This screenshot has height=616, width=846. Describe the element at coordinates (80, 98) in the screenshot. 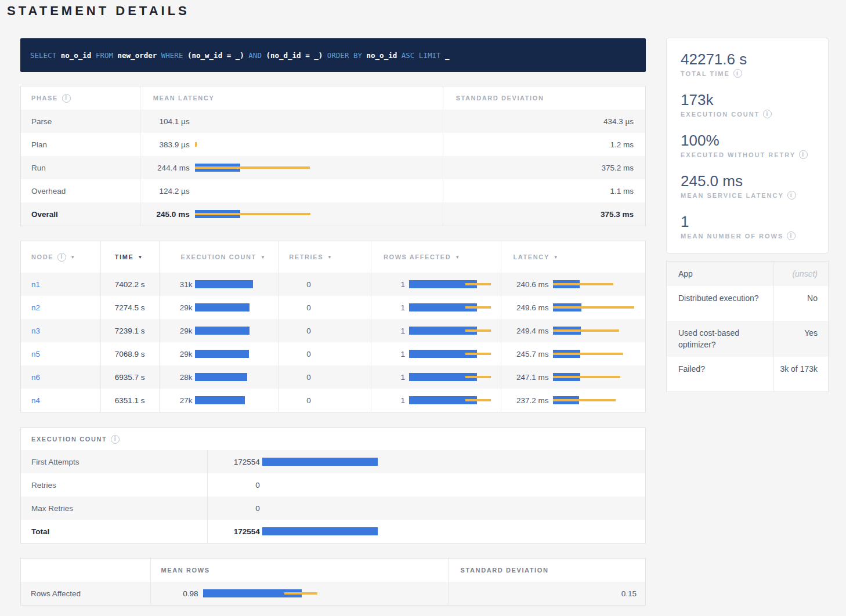

I see `phase-column-header: PHASEi` at that location.